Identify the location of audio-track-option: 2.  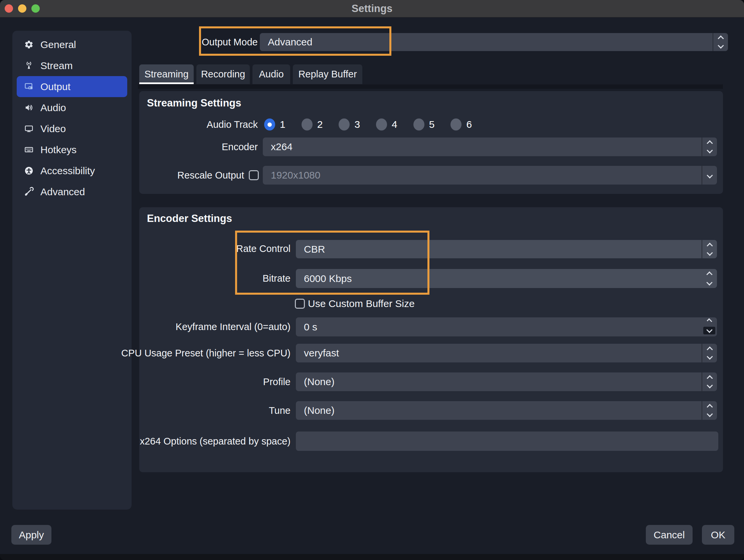
(312, 124).